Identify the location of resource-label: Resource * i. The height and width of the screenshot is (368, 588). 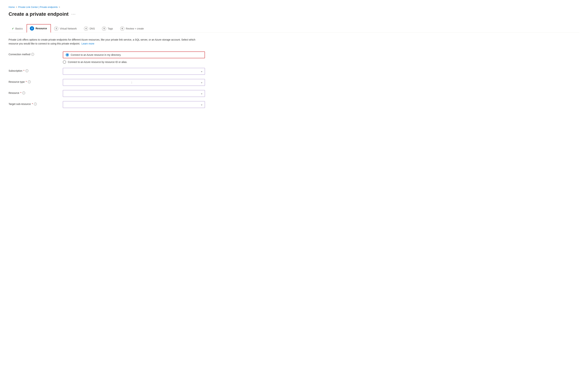
(34, 92).